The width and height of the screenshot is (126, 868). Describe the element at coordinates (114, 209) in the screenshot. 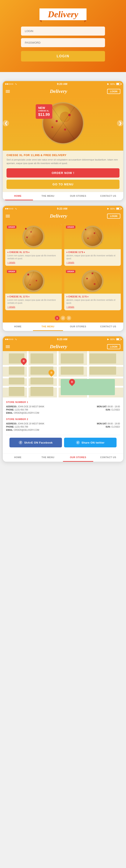

I see `status-right-2: ▶ 66%` at that location.